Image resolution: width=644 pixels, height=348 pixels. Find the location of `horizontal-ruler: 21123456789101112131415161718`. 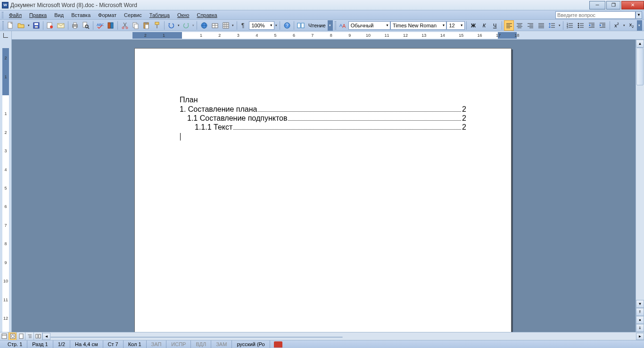

horizontal-ruler: 21123456789101112131415161718 is located at coordinates (328, 35).